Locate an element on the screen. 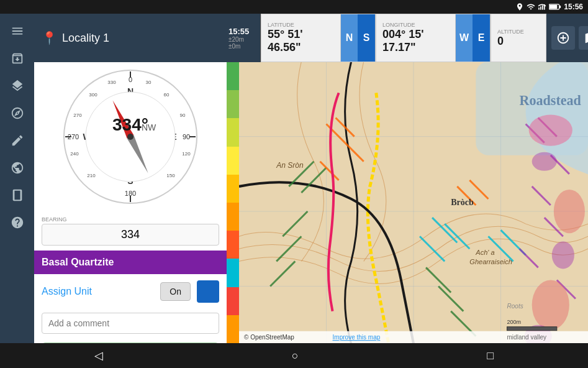  battery-icon is located at coordinates (555, 7).